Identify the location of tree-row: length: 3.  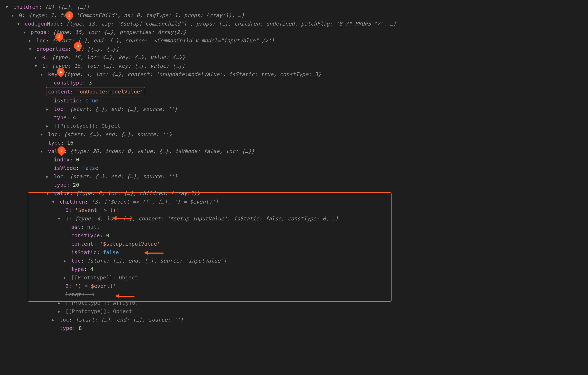
(294, 294).